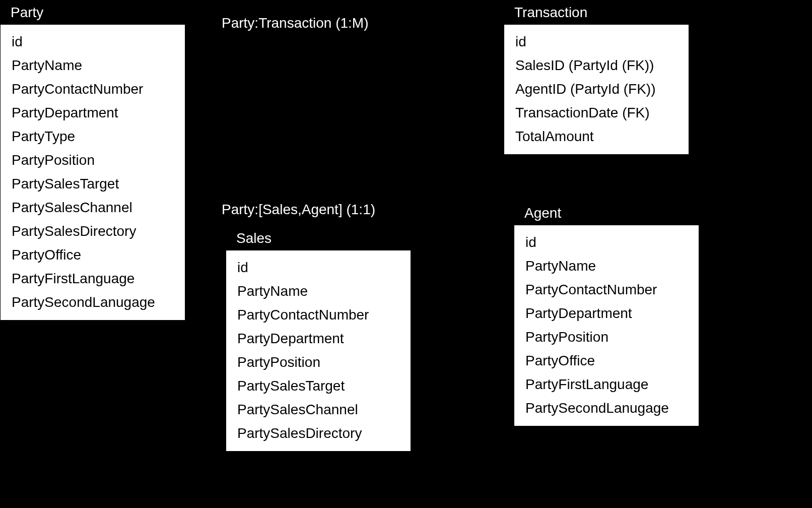 This screenshot has width=812, height=508. I want to click on entity-agent-title: Agent, so click(606, 213).